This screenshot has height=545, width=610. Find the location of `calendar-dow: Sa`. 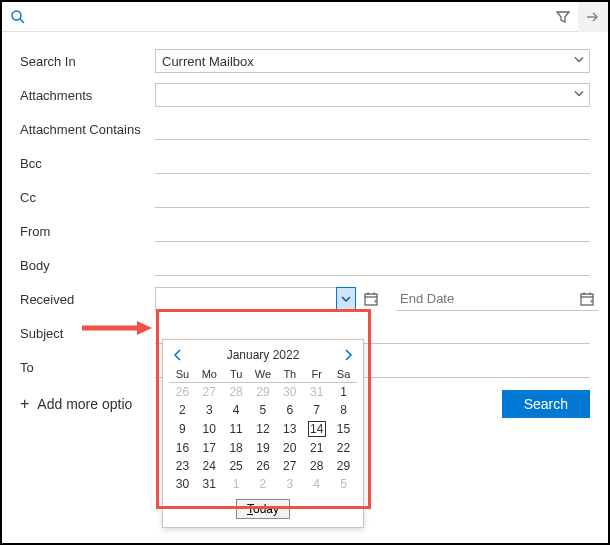

calendar-dow: Sa is located at coordinates (344, 374).